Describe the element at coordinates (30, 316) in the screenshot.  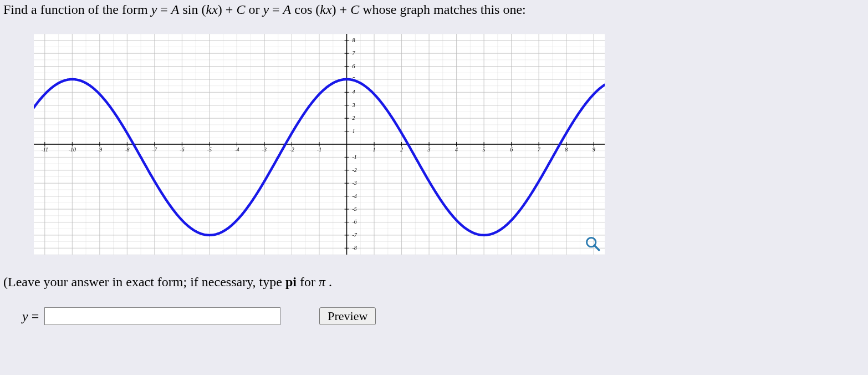
I see `answer-label: y =` at that location.